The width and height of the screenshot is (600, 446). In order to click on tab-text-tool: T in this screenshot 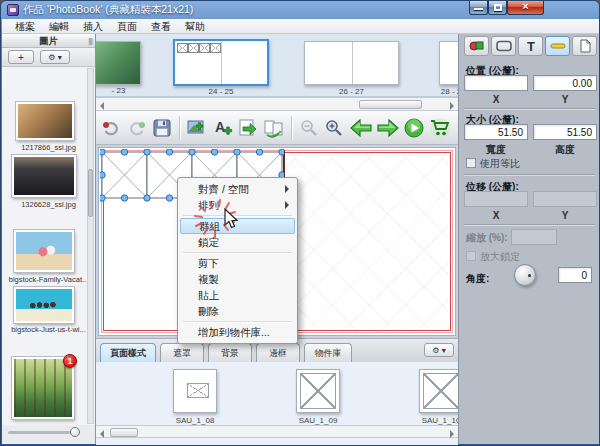, I will do `click(530, 46)`.